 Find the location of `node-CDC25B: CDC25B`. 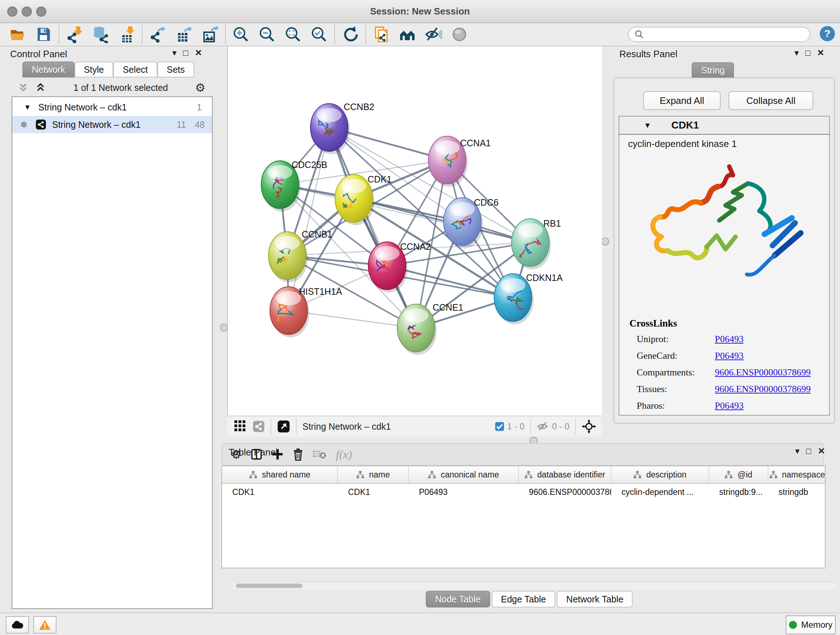

node-CDC25B: CDC25B is located at coordinates (294, 185).